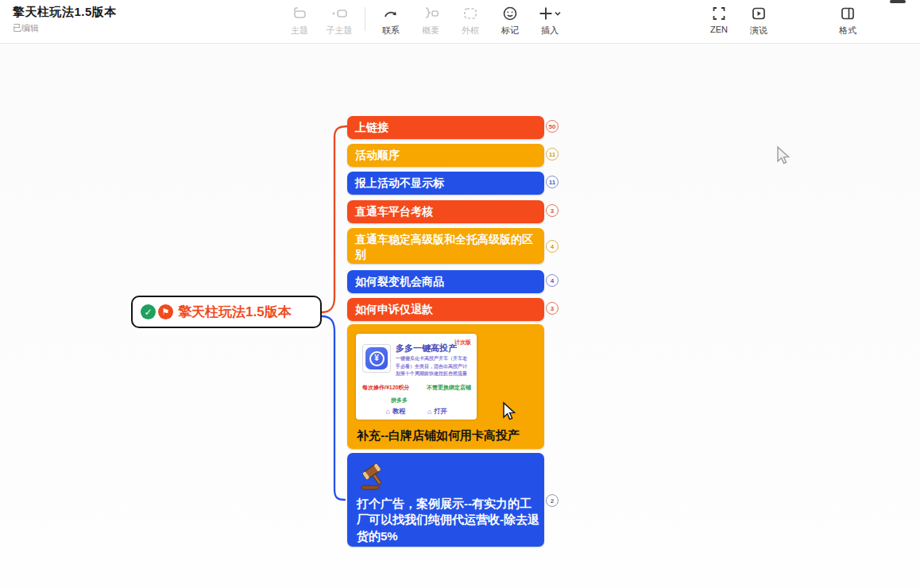 This screenshot has height=588, width=920. Describe the element at coordinates (446, 500) in the screenshot. I see `ad-topic-node: 打个广告，案例展示--有实力的工厂可以找我们纯佣代运营收-除去退货的5%` at that location.